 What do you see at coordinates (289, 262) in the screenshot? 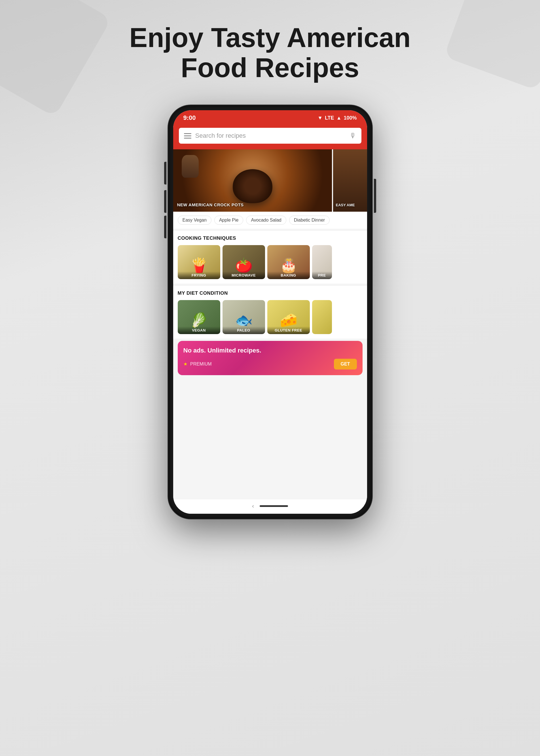
I see `technique-card-baking: BAKING` at bounding box center [289, 262].